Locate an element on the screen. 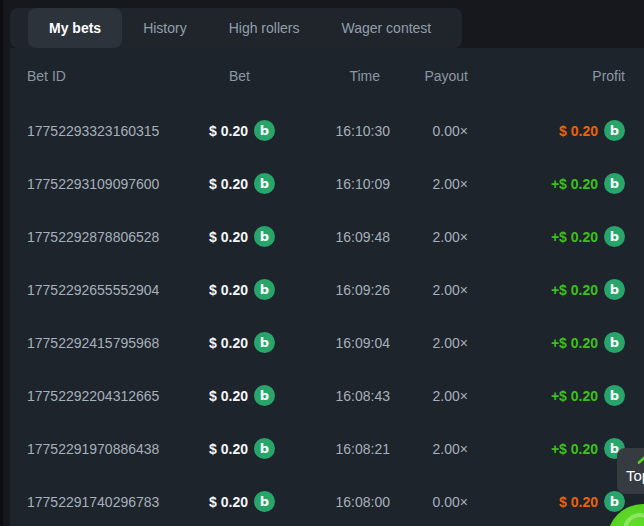  back-to-top-label: Top is located at coordinates (635, 476).